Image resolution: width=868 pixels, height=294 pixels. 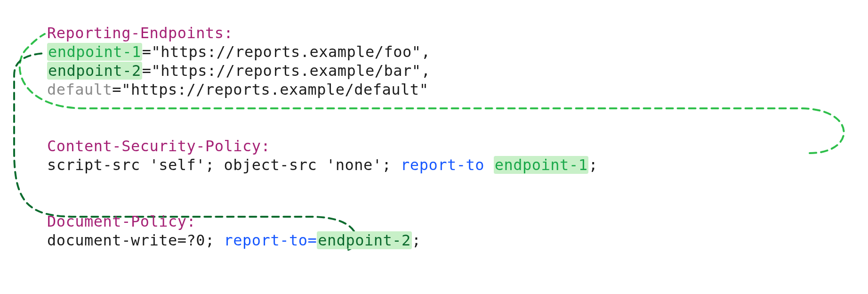 What do you see at coordinates (593, 165) in the screenshot?
I see `csp-trail: ;` at bounding box center [593, 165].